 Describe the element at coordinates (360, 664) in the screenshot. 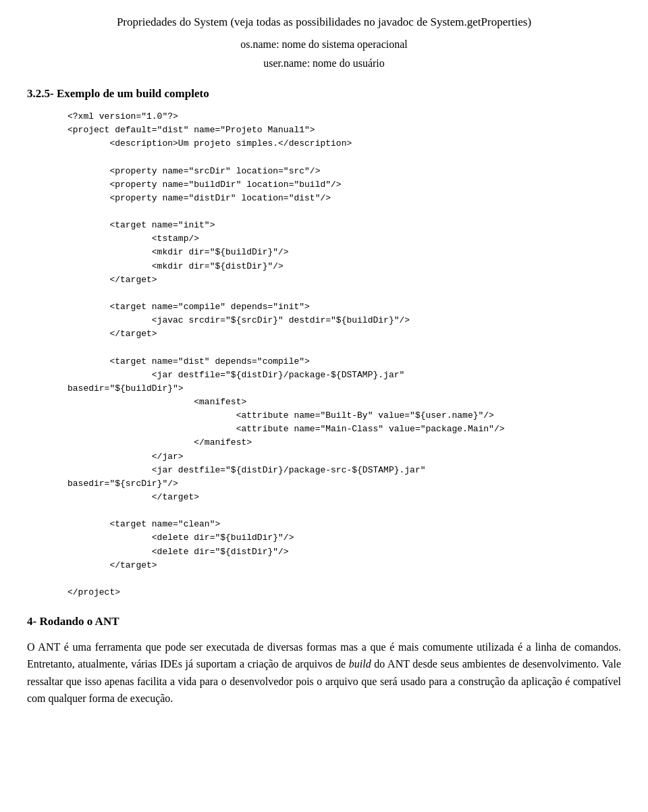

I see `italic-build: build` at that location.